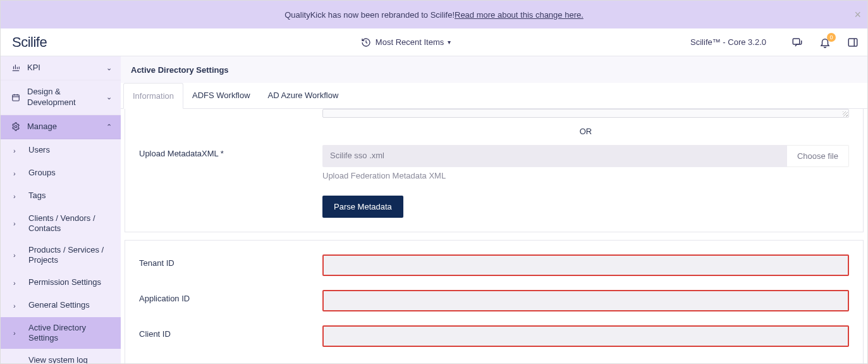  What do you see at coordinates (231, 296) in the screenshot?
I see `application-id-label: Application ID` at bounding box center [231, 296].